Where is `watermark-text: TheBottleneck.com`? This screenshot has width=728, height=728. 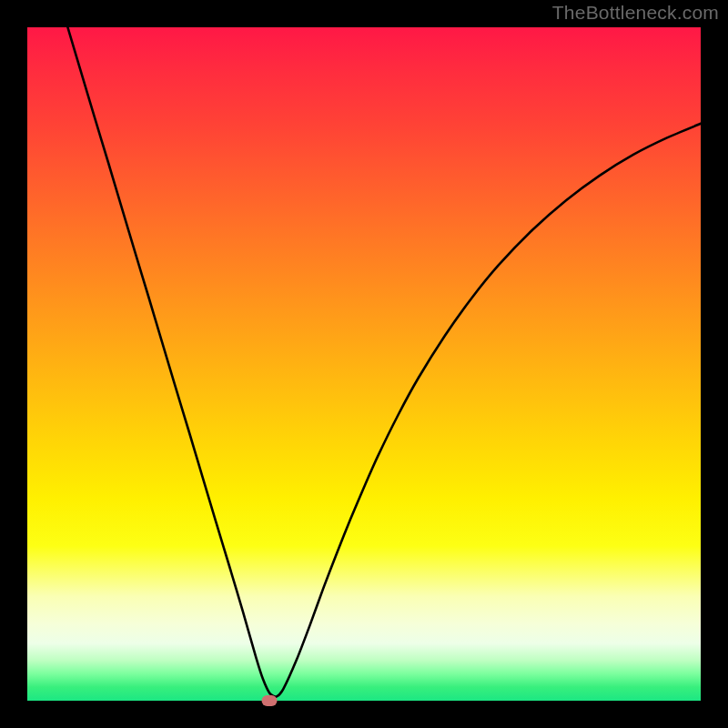 watermark-text: TheBottleneck.com is located at coordinates (635, 13).